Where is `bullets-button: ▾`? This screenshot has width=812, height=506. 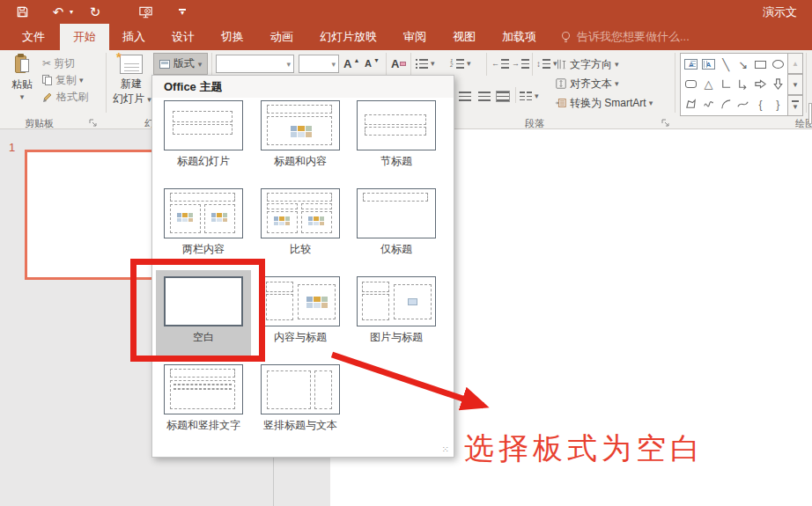
bullets-button: ▾ is located at coordinates (425, 63).